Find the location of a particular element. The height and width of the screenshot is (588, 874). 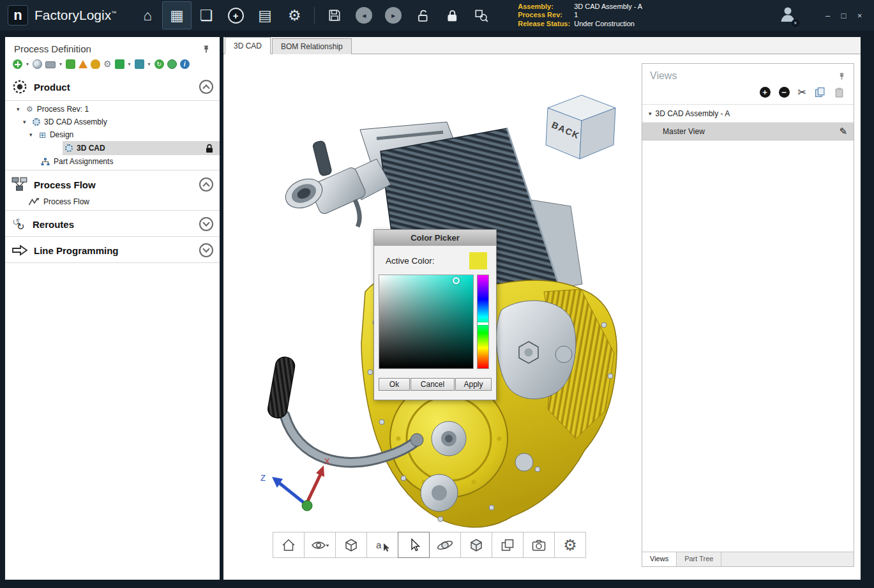

reroutes-icon: ↺ ↻ is located at coordinates (19, 224).